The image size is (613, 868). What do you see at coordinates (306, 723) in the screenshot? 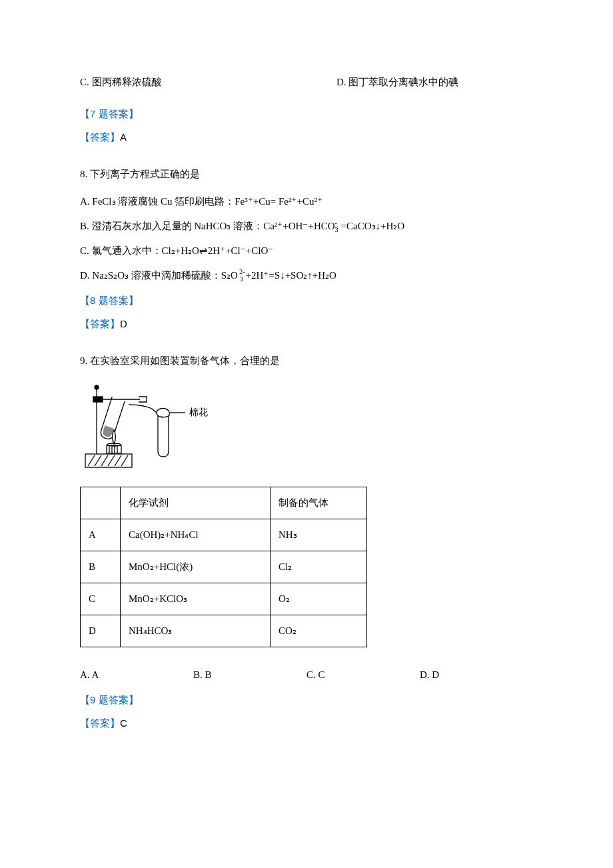
I see `q9-answer: 【答案】C` at bounding box center [306, 723].